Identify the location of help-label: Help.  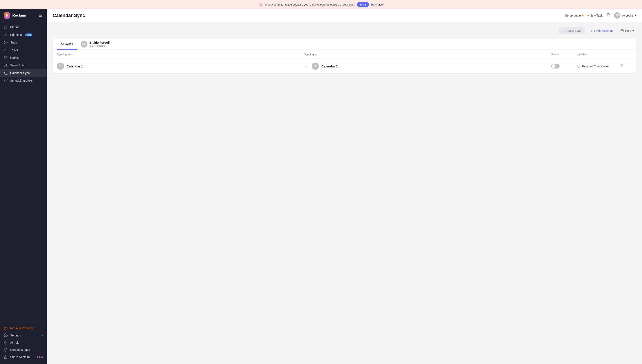
(628, 31).